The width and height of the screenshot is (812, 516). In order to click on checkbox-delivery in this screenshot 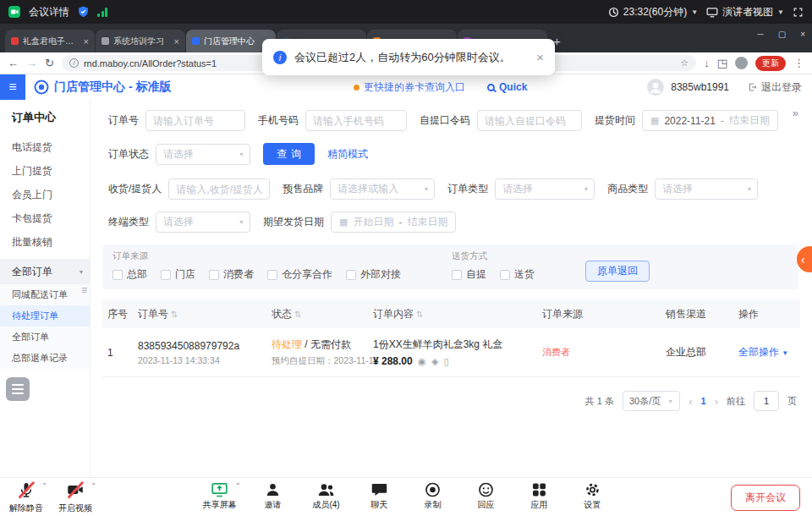, I will do `click(505, 275)`.